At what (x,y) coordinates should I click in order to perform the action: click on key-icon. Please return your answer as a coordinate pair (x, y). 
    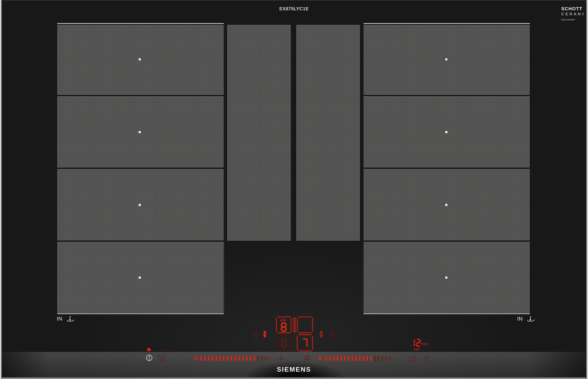
    Looking at the image, I should click on (162, 349).